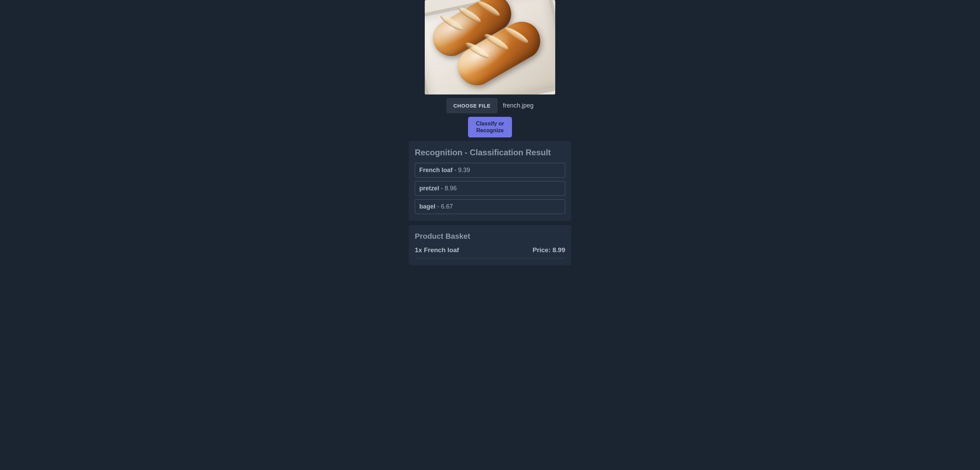 The image size is (980, 470). Describe the element at coordinates (490, 170) in the screenshot. I see `result-item: French loaf - 9.39` at that location.